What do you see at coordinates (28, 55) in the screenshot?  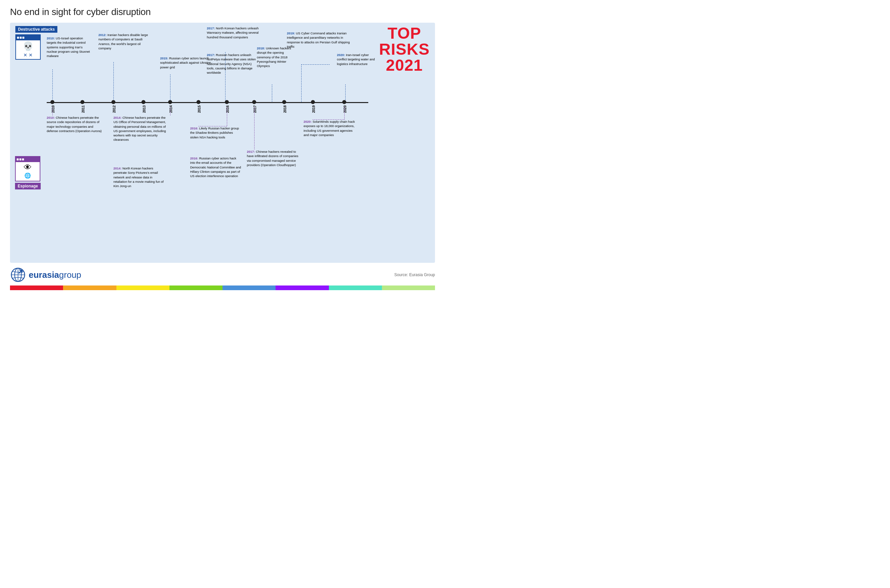 I see `crossbones-icon: ✕ ✕` at bounding box center [28, 55].